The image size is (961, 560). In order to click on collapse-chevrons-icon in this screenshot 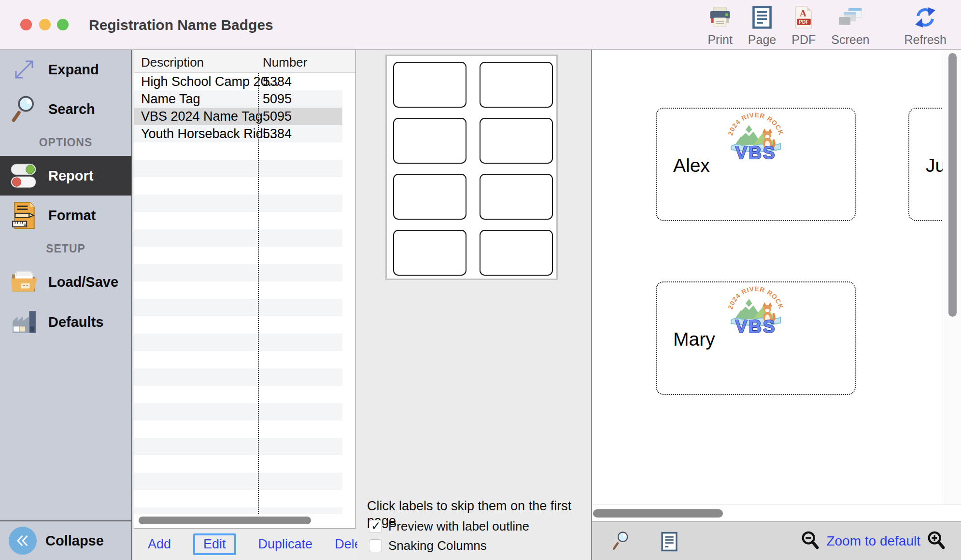, I will do `click(23, 541)`.